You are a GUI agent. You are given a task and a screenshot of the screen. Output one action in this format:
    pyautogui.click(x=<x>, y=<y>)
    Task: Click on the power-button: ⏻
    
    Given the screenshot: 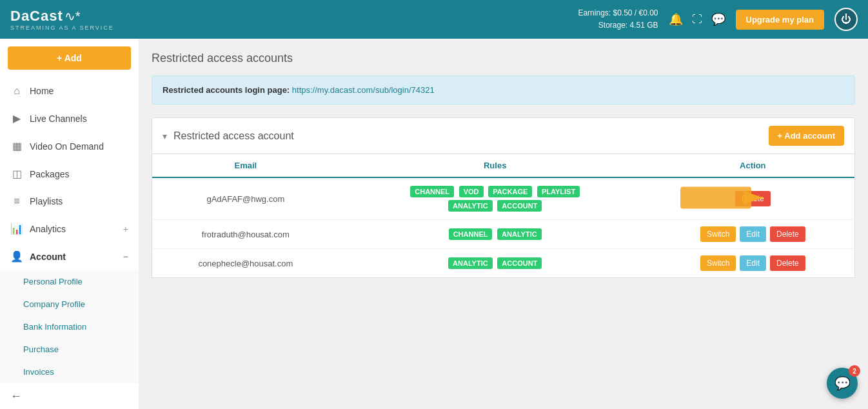 What is the action you would take?
    pyautogui.click(x=846, y=19)
    